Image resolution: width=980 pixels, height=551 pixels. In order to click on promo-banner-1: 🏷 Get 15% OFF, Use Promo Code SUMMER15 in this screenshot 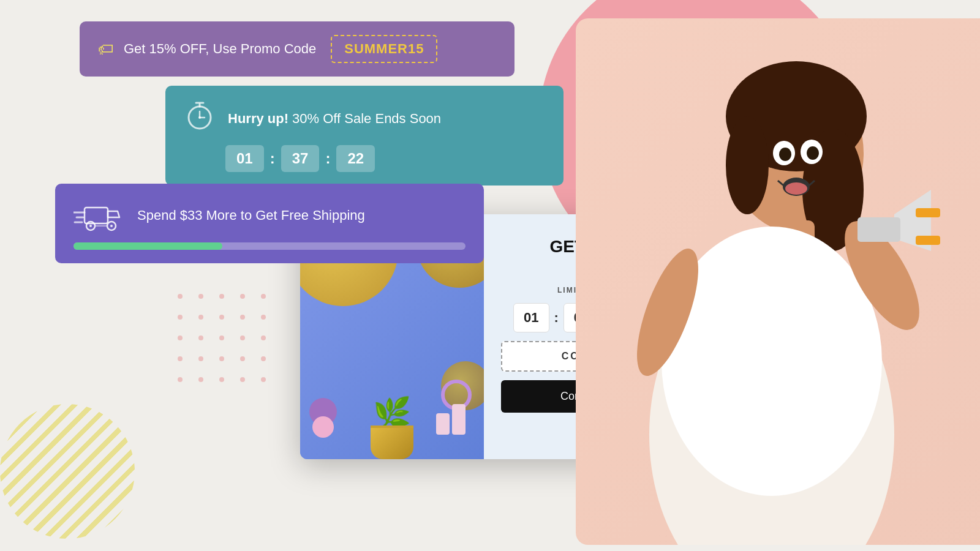, I will do `click(297, 49)`.